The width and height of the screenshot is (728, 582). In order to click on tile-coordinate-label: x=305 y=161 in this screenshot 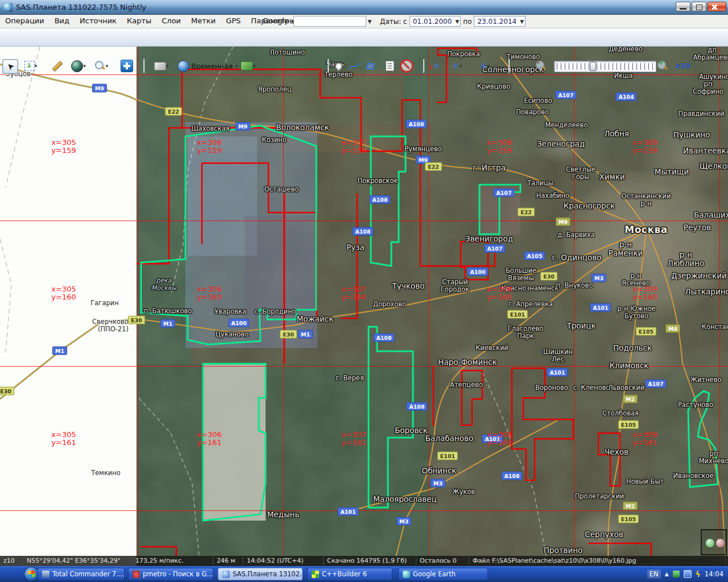, I will do `click(64, 439)`.